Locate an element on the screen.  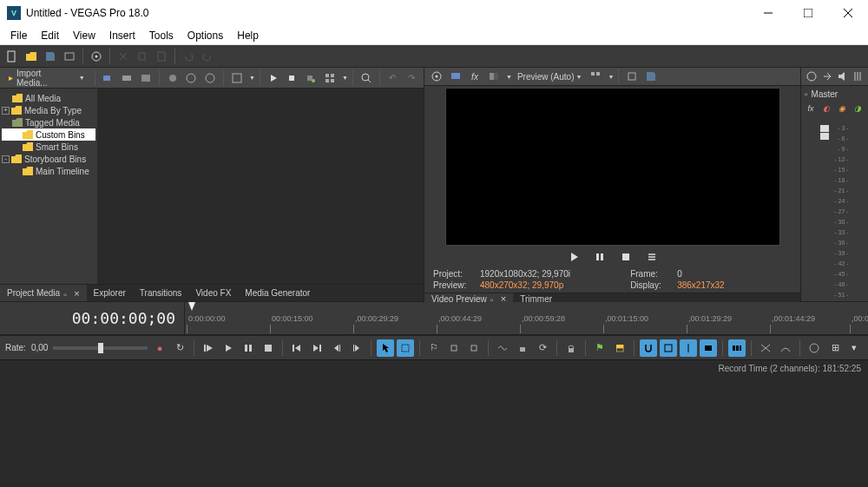
tree-item: +Media By Type is located at coordinates (49, 110).